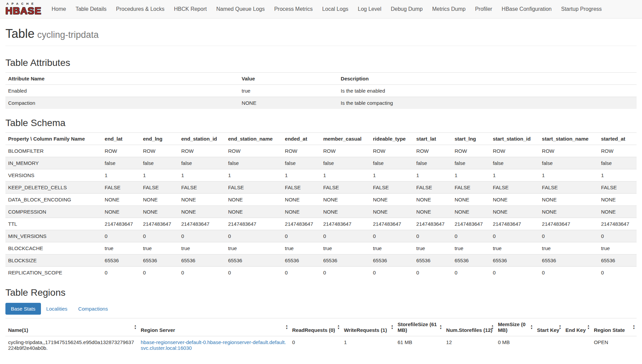 This screenshot has width=642, height=364. What do you see at coordinates (515, 327) in the screenshot?
I see `regions-column-header-memsize-0-mb: MemSize (0 MB)▴▾` at bounding box center [515, 327].